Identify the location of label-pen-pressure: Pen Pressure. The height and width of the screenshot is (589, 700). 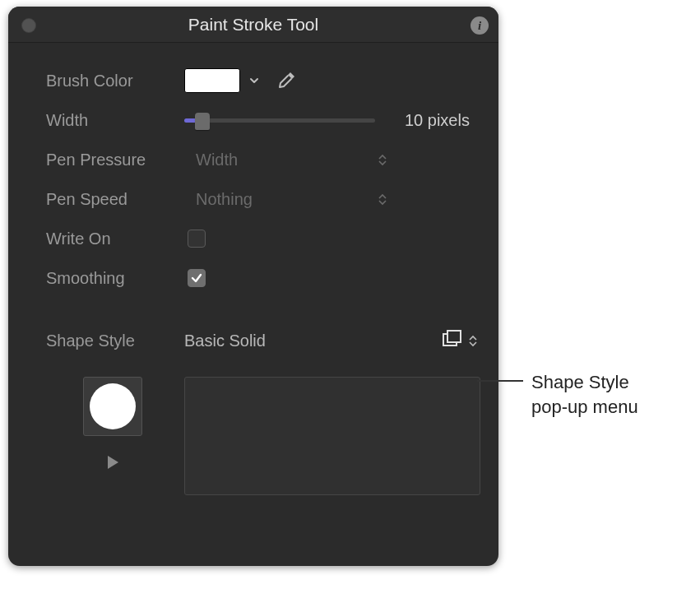
(115, 160).